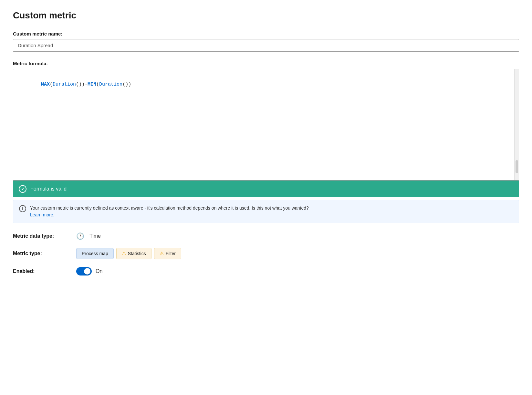 The width and height of the screenshot is (532, 395). What do you see at coordinates (23, 209) in the screenshot?
I see `info-icon: i` at bounding box center [23, 209].